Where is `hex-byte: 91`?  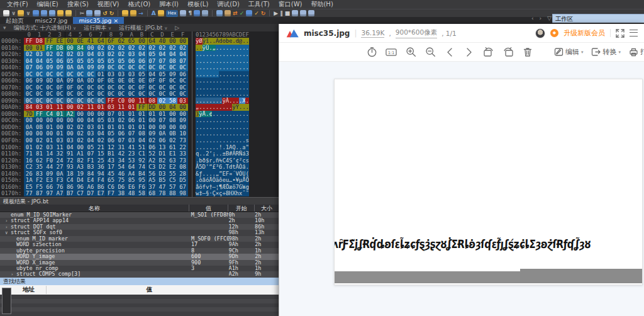
hex-byte: 91 is located at coordinates (70, 154).